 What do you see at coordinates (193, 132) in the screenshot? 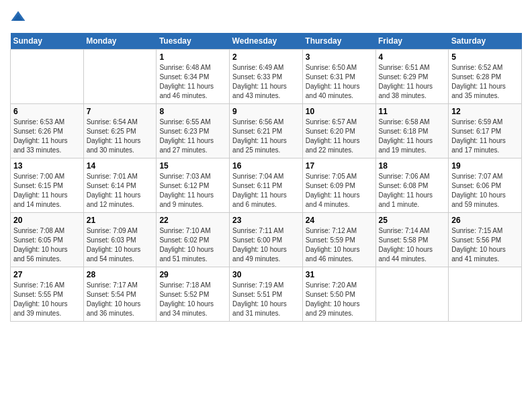
I see `day-cell: 8Sunrise: 6:55 AM Sunset: 6:23 PM Daylig…` at bounding box center [193, 132].